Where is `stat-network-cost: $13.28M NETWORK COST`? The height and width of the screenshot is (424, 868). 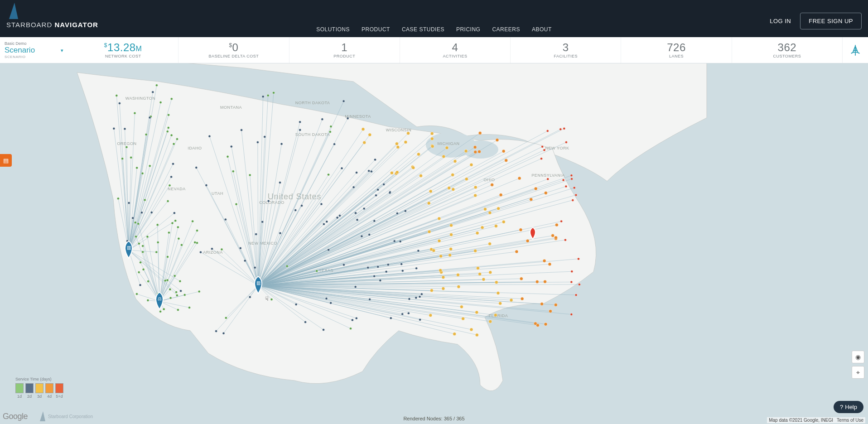 stat-network-cost: $13.28M NETWORK COST is located at coordinates (123, 50).